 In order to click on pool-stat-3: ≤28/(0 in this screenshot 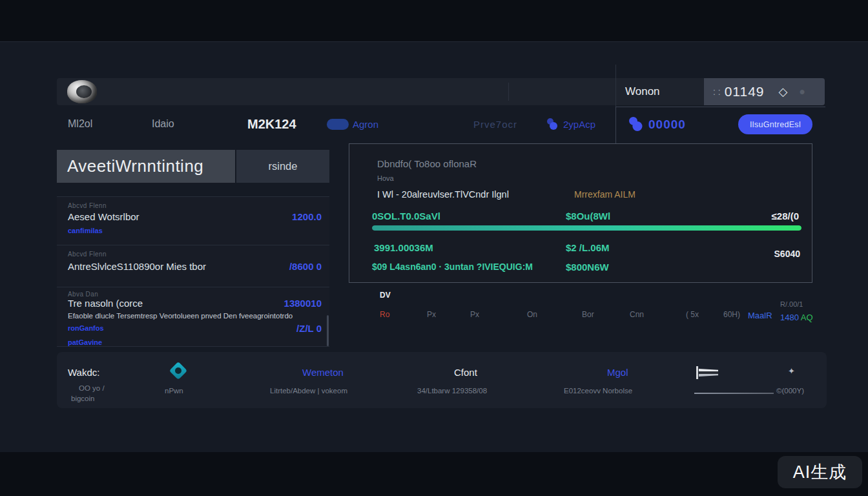, I will do `click(785, 216)`.